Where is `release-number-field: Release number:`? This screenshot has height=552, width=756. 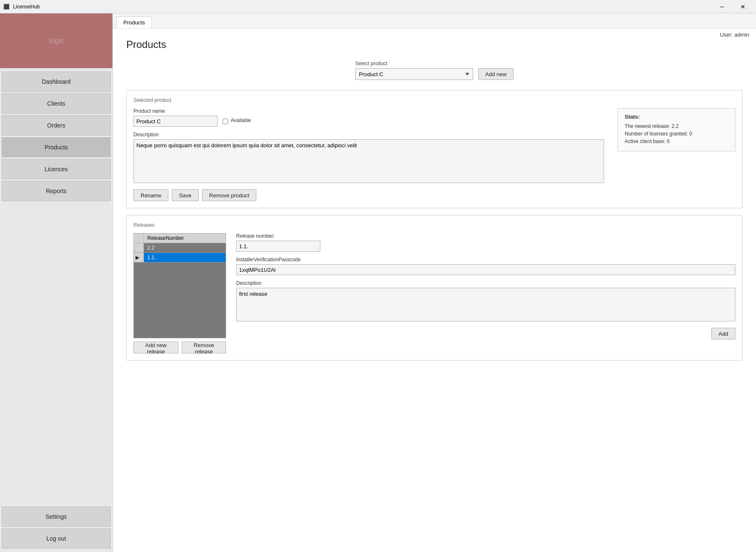
release-number-field: Release number: is located at coordinates (486, 242).